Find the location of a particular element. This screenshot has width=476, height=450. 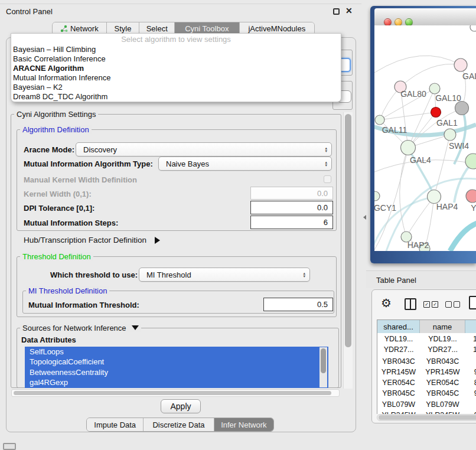

data-attributes-label: Data Attributes is located at coordinates (48, 340).